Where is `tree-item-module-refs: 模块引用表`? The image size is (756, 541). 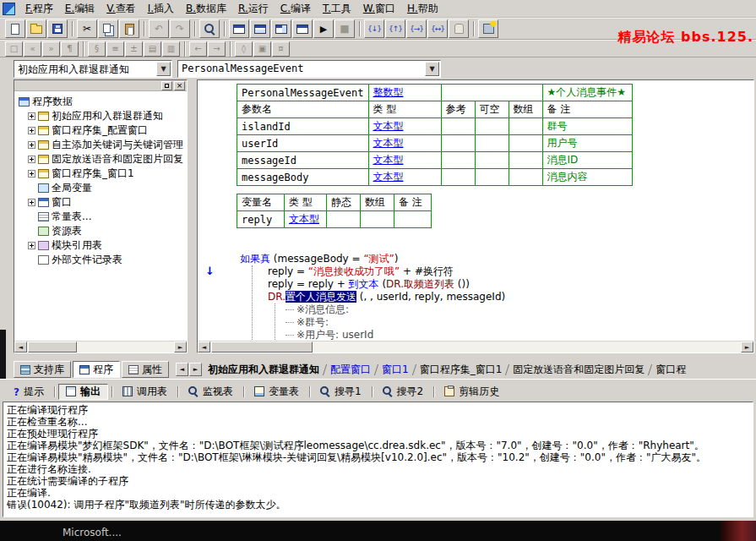
tree-item-module-refs: 模块引用表 is located at coordinates (107, 245).